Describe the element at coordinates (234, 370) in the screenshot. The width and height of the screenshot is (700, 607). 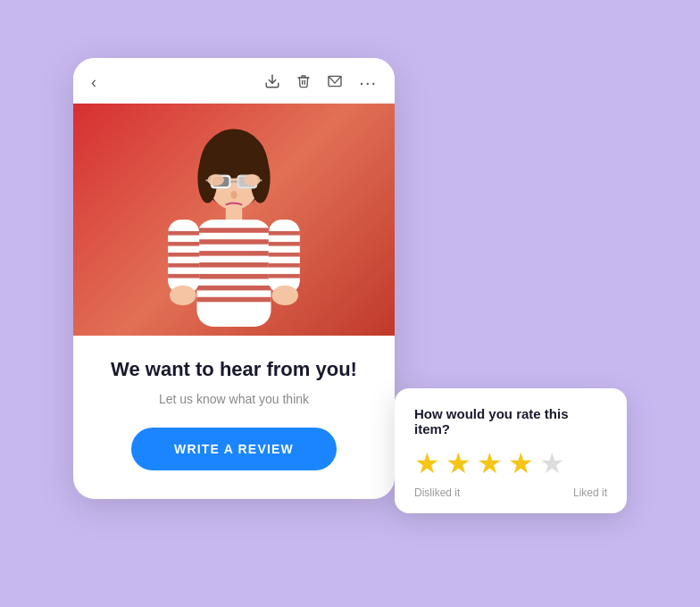
I see `headline: We want to hear from you!` at that location.